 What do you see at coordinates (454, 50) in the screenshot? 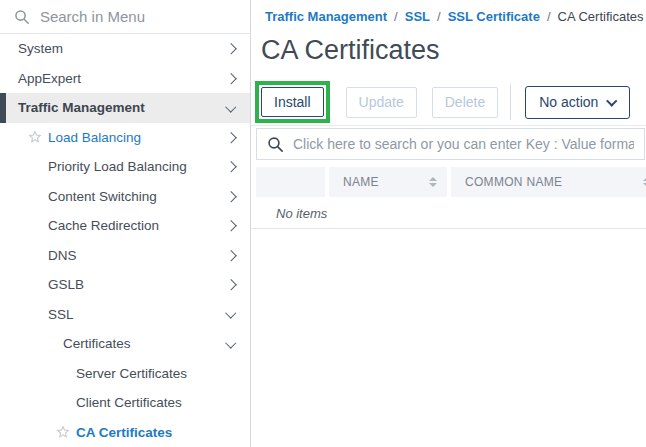
I see `page-title: CA Certificates` at bounding box center [454, 50].